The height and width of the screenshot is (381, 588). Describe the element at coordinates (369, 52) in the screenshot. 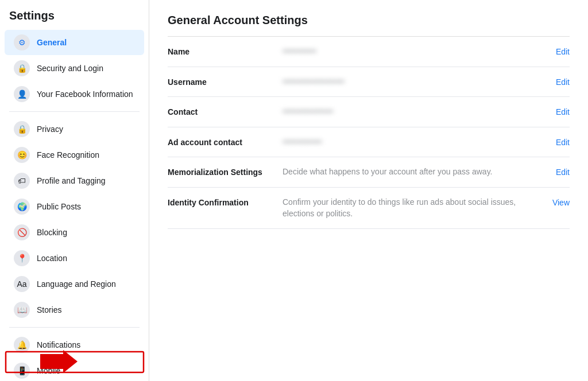

I see `settings-row-name: Name••••••••••••Edit` at that location.